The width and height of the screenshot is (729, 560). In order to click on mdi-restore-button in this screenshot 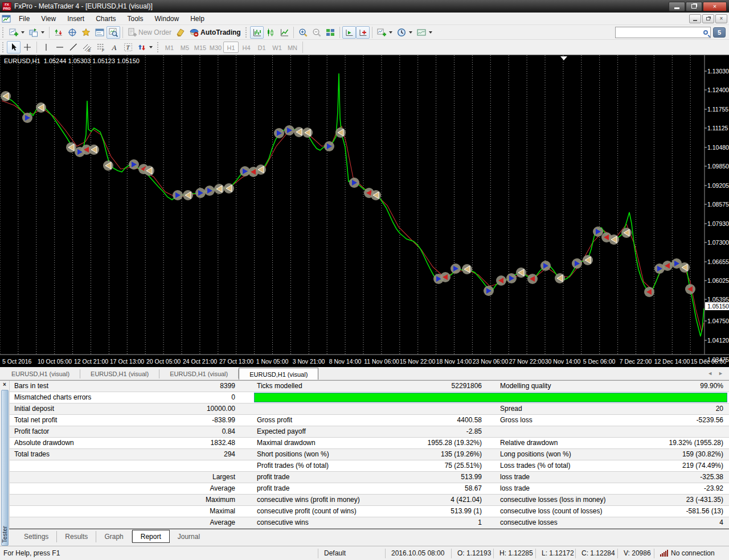, I will do `click(708, 19)`.